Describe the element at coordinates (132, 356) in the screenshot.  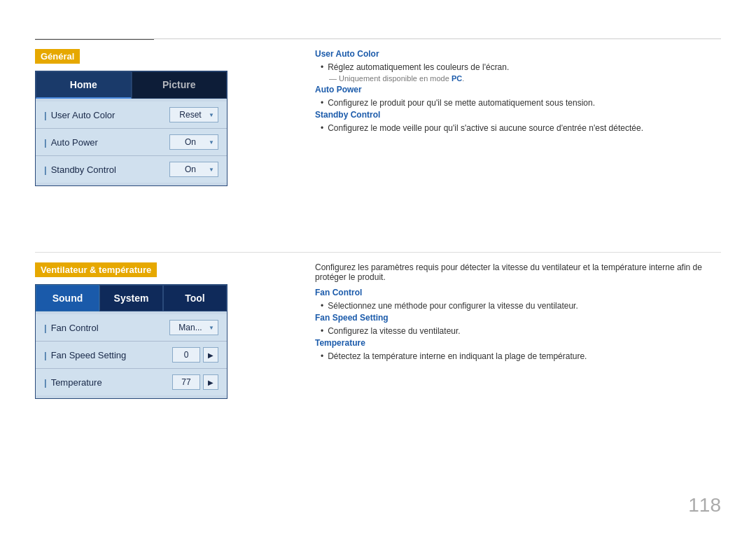
I see `menu-item-fan-speed: Fan Speed Setting 0 ▶` at that location.